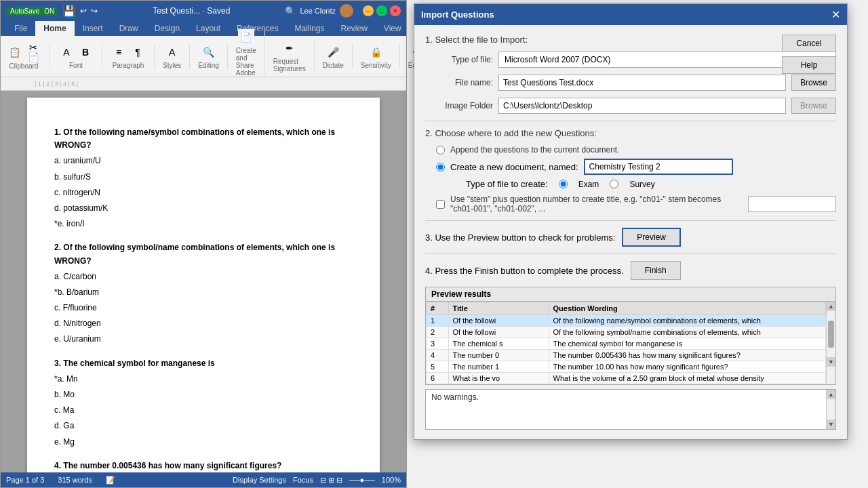 Image resolution: width=868 pixels, height=488 pixels. Describe the element at coordinates (627, 355) in the screenshot. I see `table-row: 4 The number 0 The number 0.005436 has h…` at that location.